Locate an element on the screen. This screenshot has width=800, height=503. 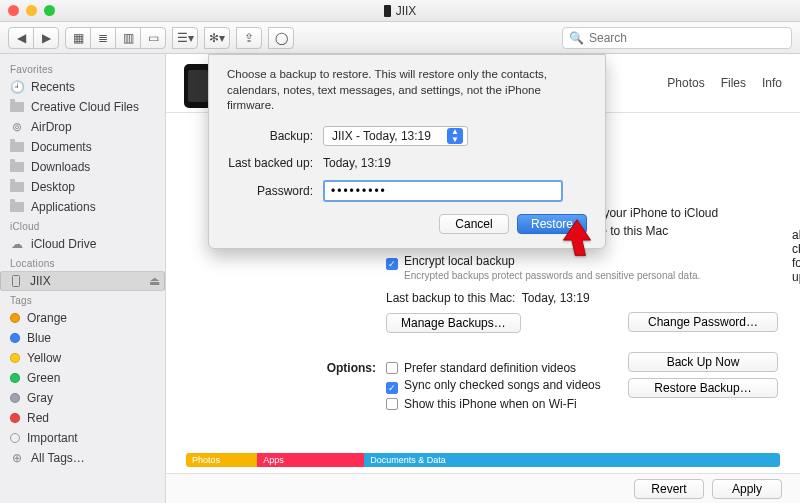
apply-button: Apply is located at coordinates (747, 489).